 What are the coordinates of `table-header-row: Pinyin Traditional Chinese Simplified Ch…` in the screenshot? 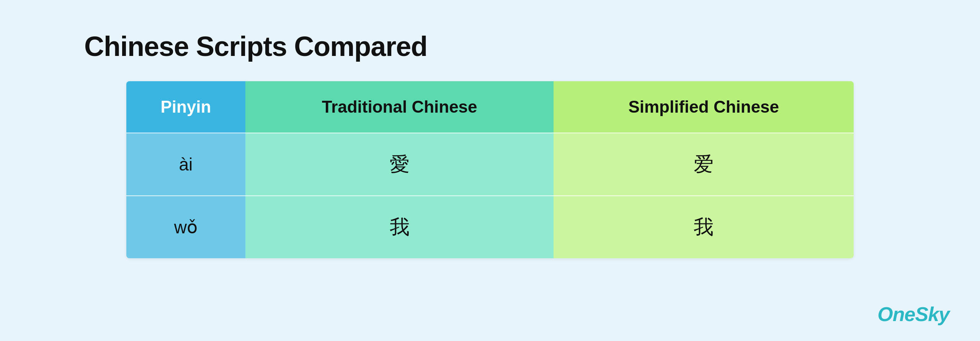 It's located at (490, 107).